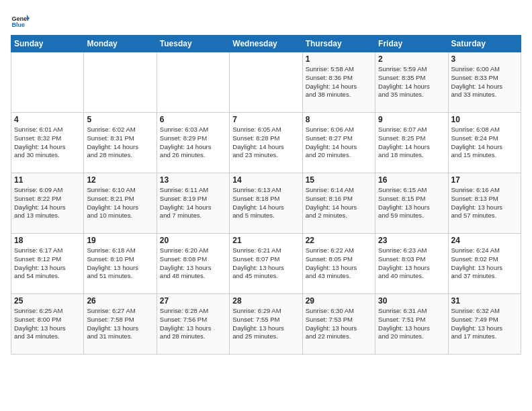 The image size is (532, 411). Describe the element at coordinates (47, 263) in the screenshot. I see `day-info: Sunrise: 6:17 AM Sunset: 8:12 PM Dayligh…` at that location.